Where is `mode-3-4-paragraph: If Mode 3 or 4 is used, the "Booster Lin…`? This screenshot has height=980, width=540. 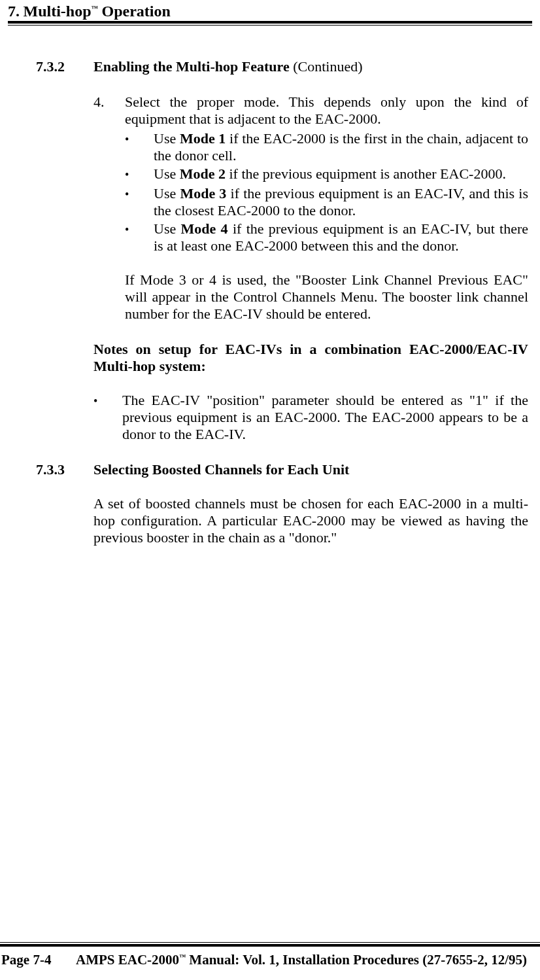
mode-3-4-paragraph: If Mode 3 or 4 is used, the "Booster Lin… is located at coordinates (327, 297).